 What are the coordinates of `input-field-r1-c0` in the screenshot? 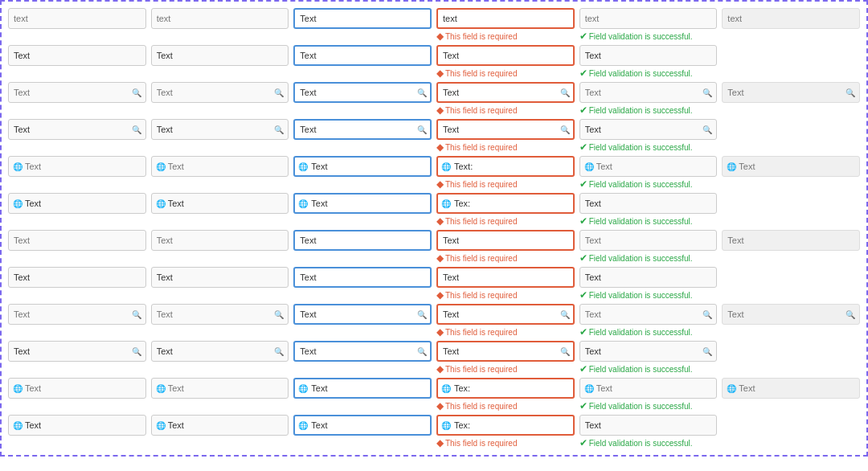 It's located at (77, 55).